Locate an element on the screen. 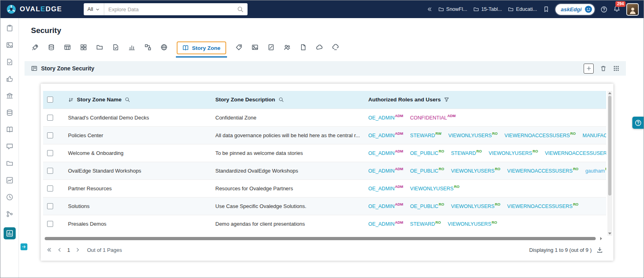 This screenshot has height=278, width=644. vertical-scroll-thumb is located at coordinates (610, 146).